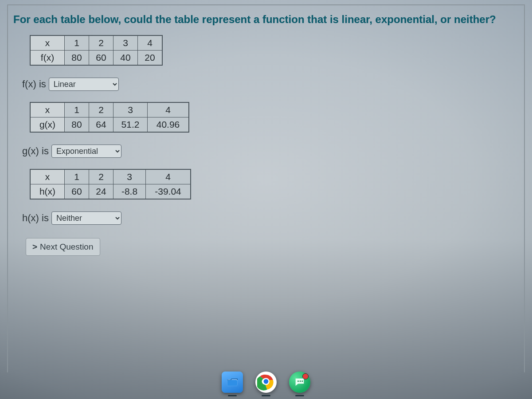  I want to click on table-row: h(x) 60 24 -8.8 -39.04, so click(111, 192).